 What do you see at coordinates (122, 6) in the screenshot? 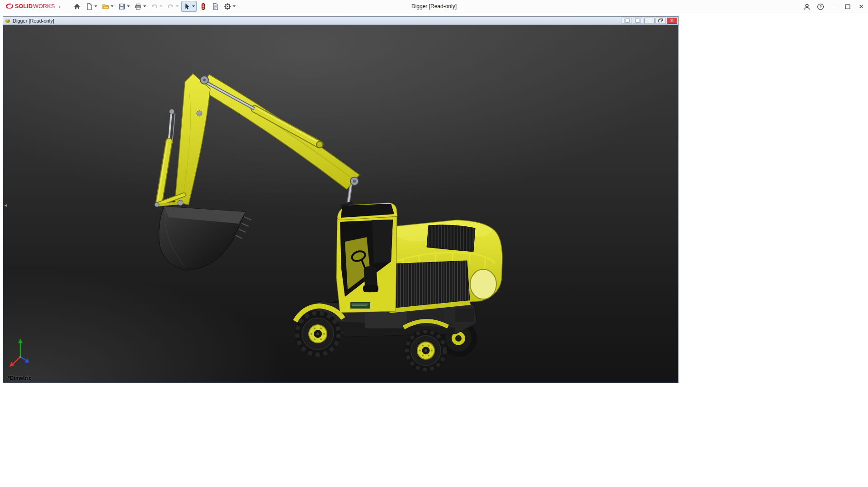
I see `save-icon` at bounding box center [122, 6].